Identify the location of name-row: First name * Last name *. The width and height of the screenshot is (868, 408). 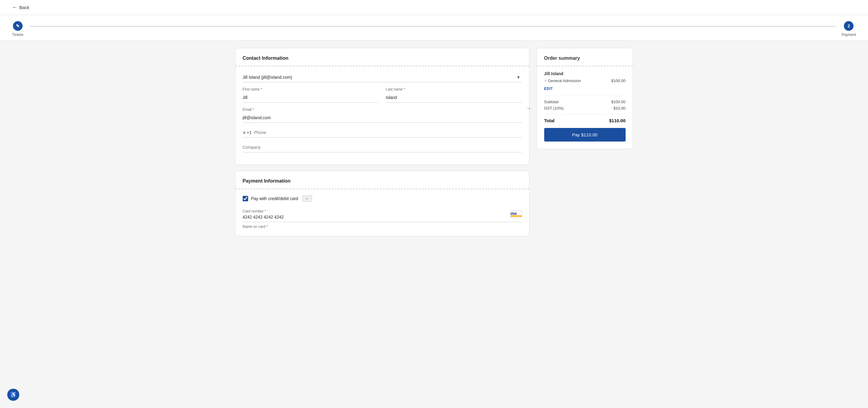
(382, 97).